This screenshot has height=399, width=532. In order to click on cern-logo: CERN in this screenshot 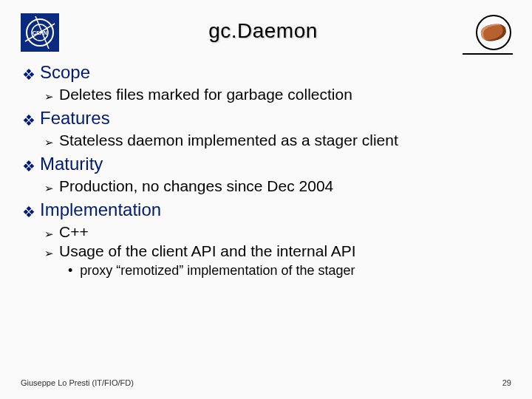, I will do `click(40, 33)`.